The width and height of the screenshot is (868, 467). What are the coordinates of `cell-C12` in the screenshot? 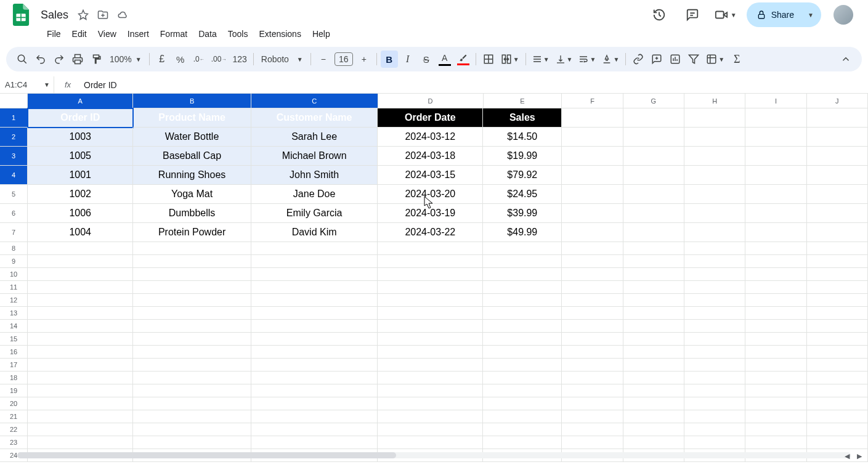 It's located at (314, 301).